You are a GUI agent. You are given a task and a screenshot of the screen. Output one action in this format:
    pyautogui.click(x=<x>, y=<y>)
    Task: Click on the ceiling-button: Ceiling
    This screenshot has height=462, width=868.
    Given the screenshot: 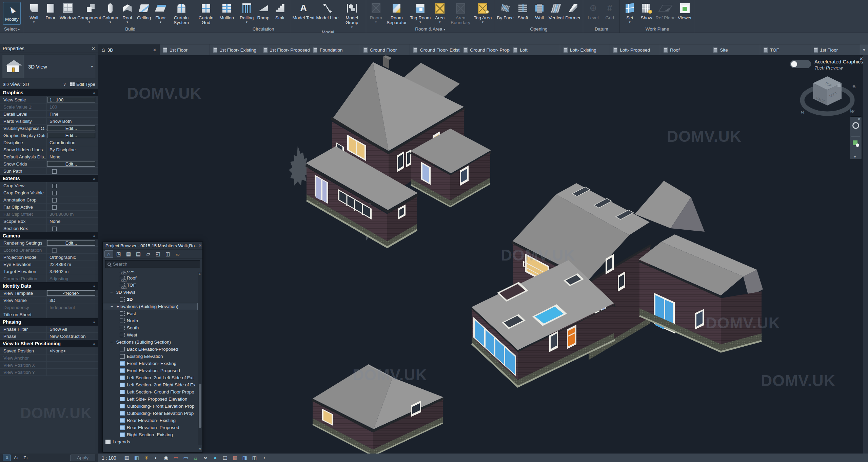 What is the action you would take?
    pyautogui.click(x=144, y=14)
    